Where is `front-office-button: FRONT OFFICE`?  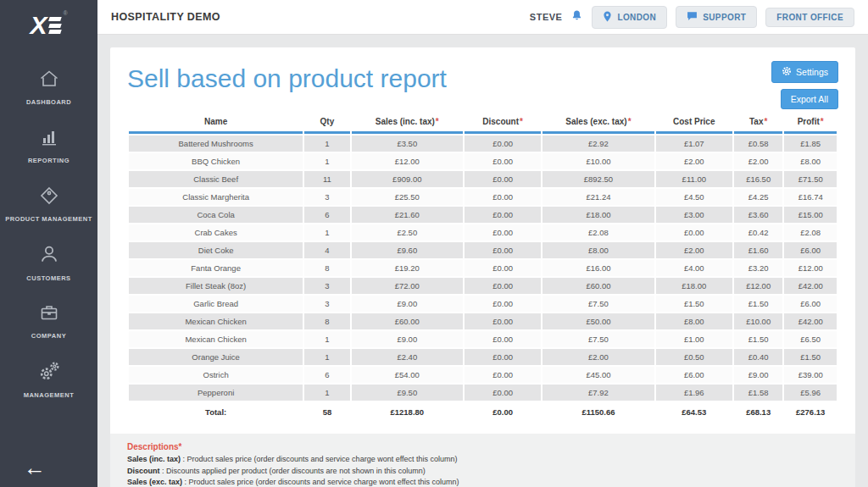 front-office-button: FRONT OFFICE is located at coordinates (810, 17).